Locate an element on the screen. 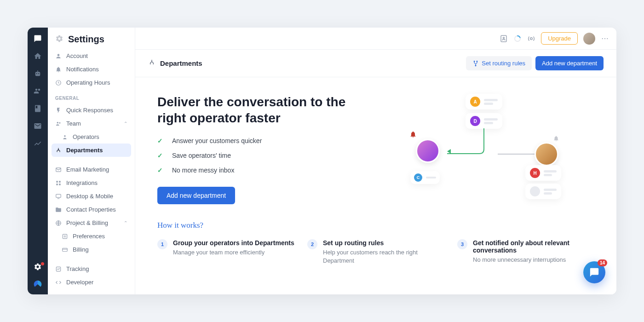 The image size is (644, 322). sidebar-item-email-marketing: Email Marketing is located at coordinates (91, 169).